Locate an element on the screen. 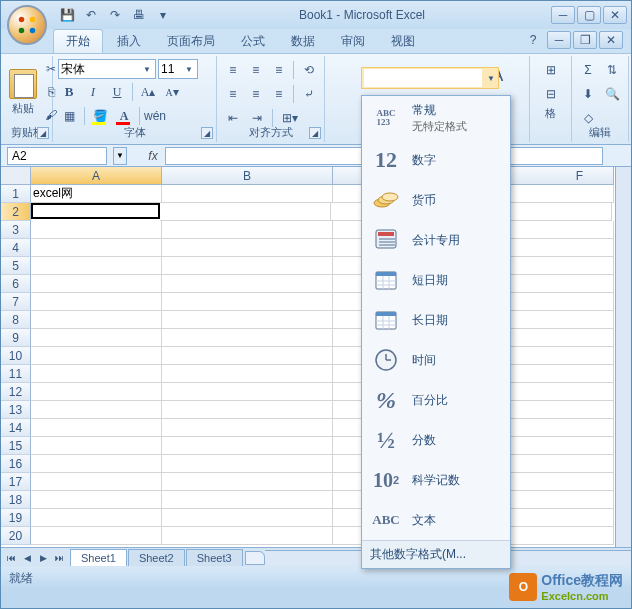  print-icon: 🖶 is located at coordinates (139, 15).